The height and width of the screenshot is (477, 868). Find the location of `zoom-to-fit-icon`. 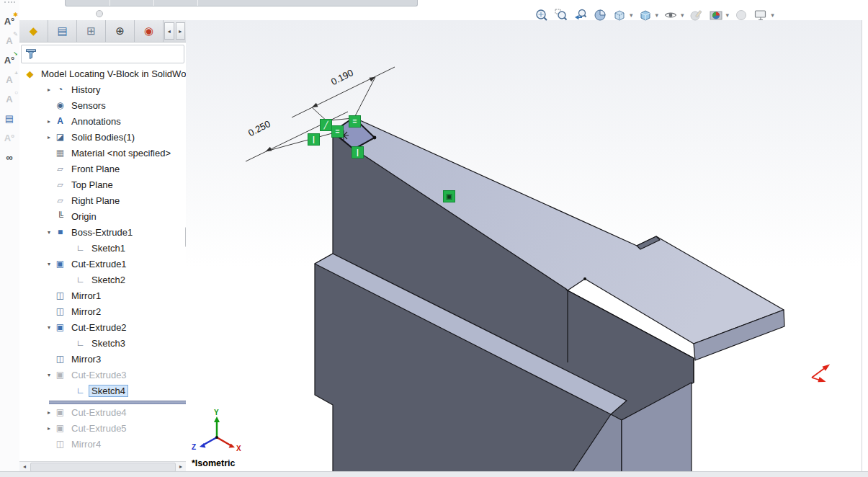

zoom-to-fit-icon is located at coordinates (542, 15).